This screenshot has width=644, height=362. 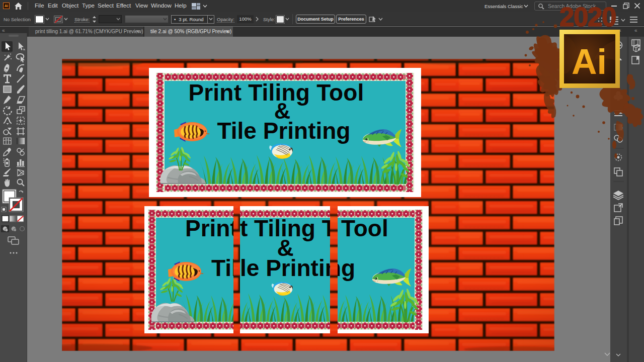 What do you see at coordinates (365, 228) in the screenshot?
I see `svg-text: Tool` at bounding box center [365, 228].